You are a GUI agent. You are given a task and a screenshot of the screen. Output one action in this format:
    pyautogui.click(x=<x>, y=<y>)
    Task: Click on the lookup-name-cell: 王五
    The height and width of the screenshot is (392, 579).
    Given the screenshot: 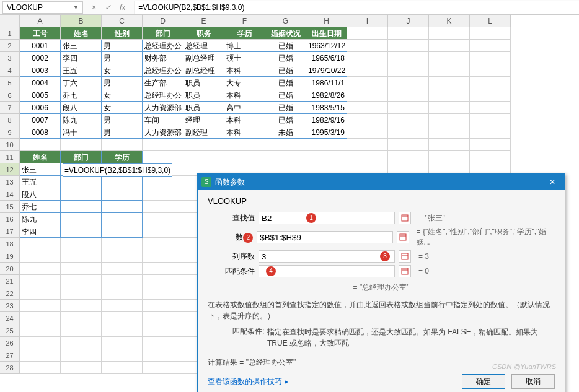 What is the action you would take?
    pyautogui.click(x=40, y=182)
    